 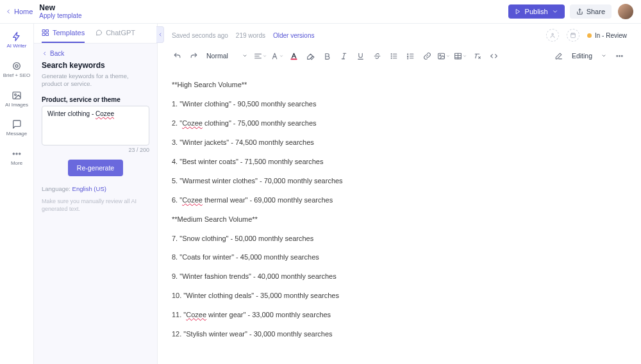 I want to click on tab-label: Templates, so click(x=69, y=33).